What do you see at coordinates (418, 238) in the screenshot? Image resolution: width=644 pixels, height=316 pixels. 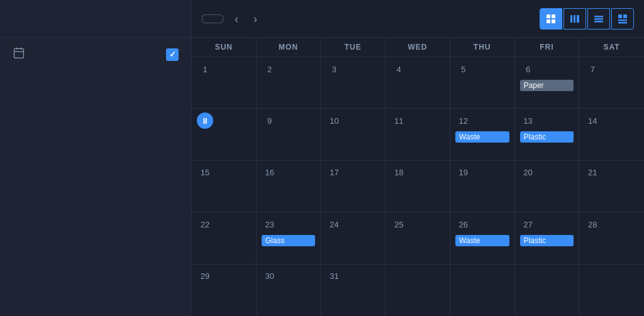 I see `calendar-week-4: 2223Glass242526Waste27Plastic28` at bounding box center [418, 238].